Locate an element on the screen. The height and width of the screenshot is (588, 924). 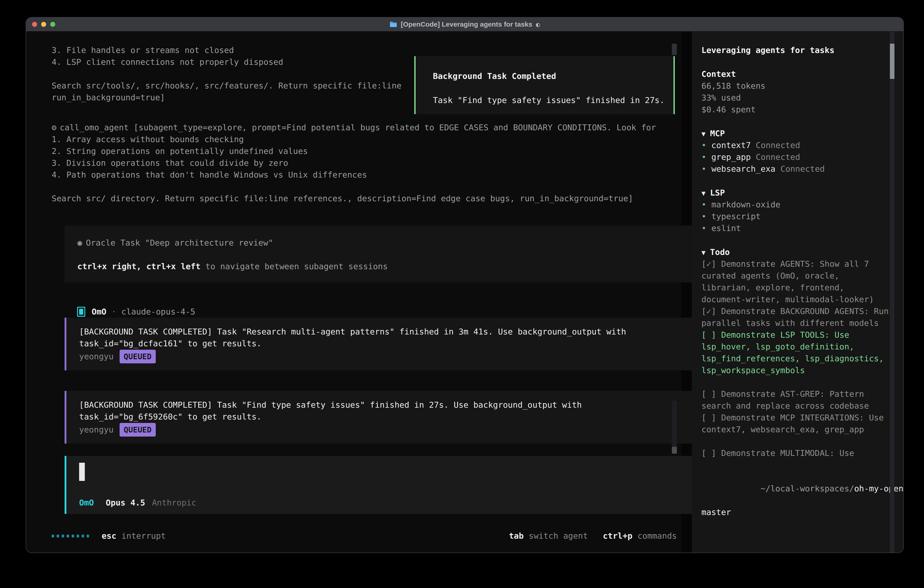
tool-call-body: 1. Array access without bounds checking2… is located at coordinates (367, 169).